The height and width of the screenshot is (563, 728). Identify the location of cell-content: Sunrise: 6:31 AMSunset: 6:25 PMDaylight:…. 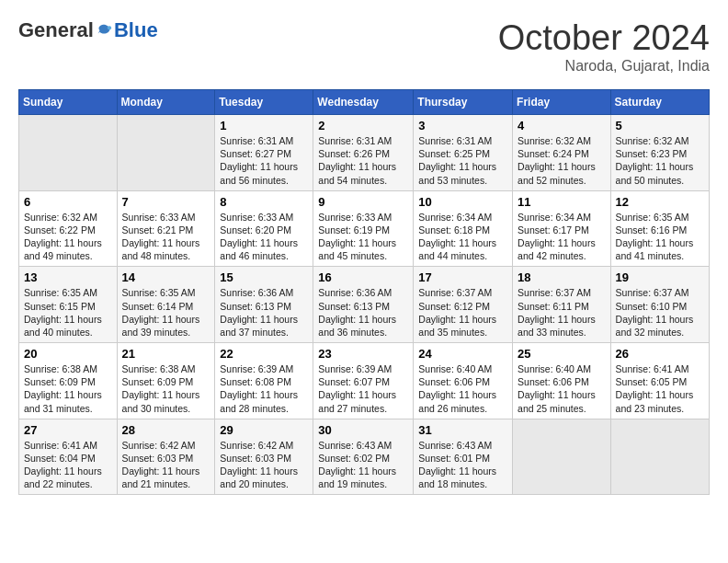
(463, 160).